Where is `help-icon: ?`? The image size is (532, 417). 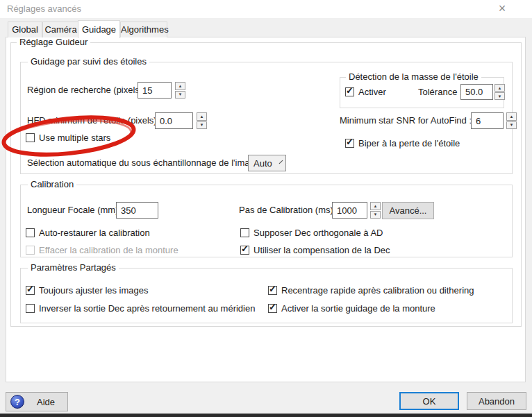
help-icon: ? is located at coordinates (17, 402).